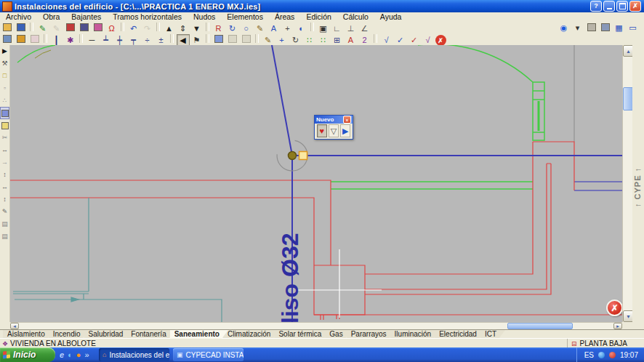 The width and height of the screenshot is (644, 362). Describe the element at coordinates (310, 40) in the screenshot. I see `assign-1-icon: ∷` at that location.